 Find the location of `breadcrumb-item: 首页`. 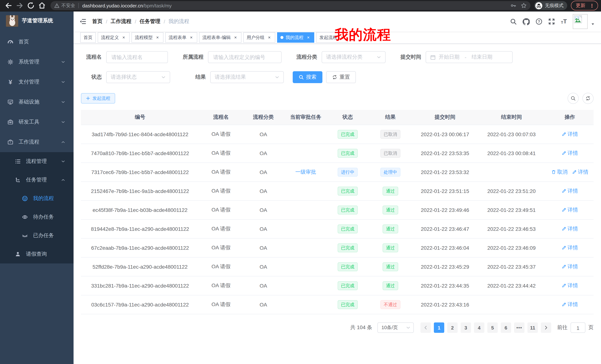

breadcrumb-item: 首页 is located at coordinates (97, 21).